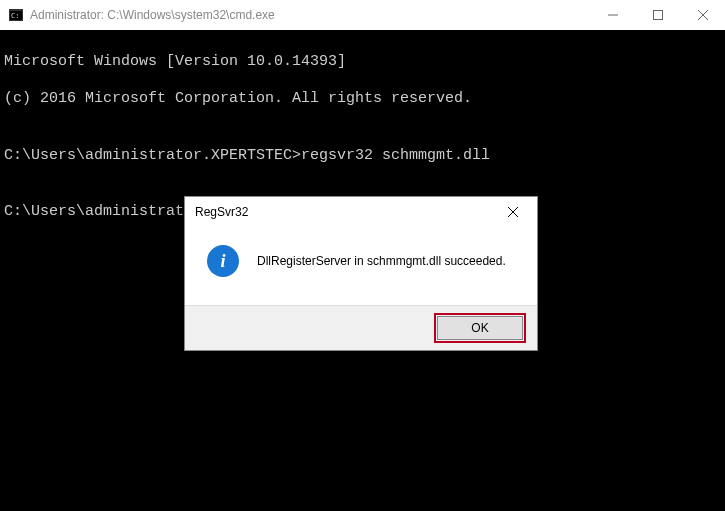  Describe the element at coordinates (310, 15) in the screenshot. I see `window-title: Administrator: C:\Windows\system32\cmd.e…` at that location.